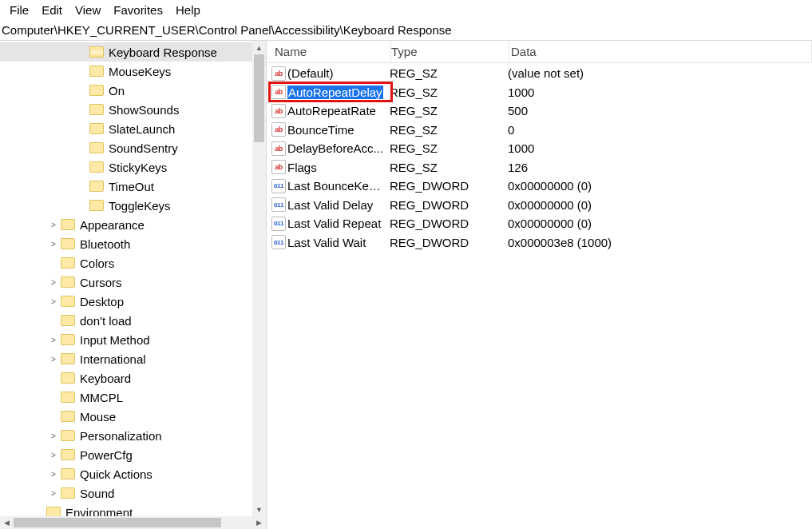  What do you see at coordinates (259, 510) in the screenshot?
I see `scroll-down-icon: ▼` at bounding box center [259, 510].